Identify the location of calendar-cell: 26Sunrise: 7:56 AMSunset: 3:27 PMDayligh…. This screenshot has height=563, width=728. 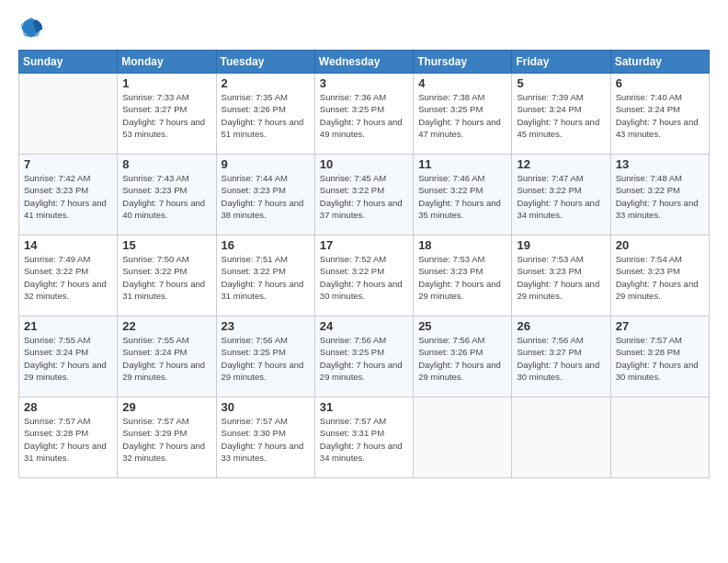
(561, 357).